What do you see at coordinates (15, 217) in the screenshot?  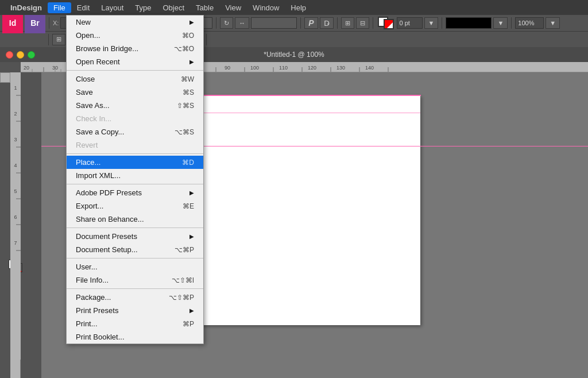 I see `svg-text: 6` at bounding box center [15, 217].